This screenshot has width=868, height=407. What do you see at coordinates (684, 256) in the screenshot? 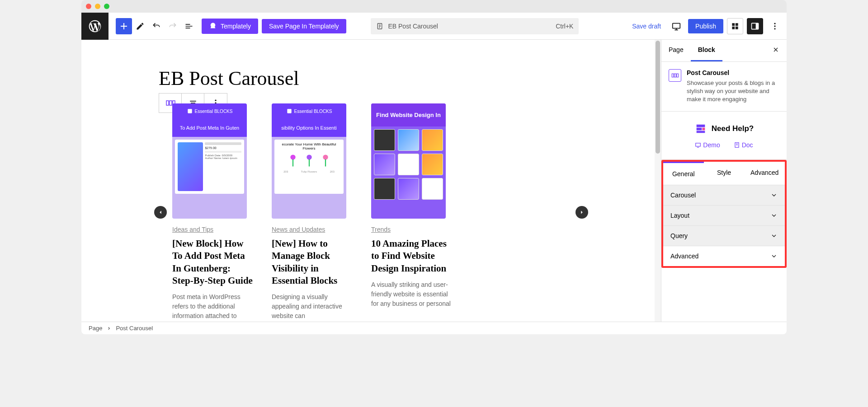
I see `accordion-label: Advanced` at bounding box center [684, 256].